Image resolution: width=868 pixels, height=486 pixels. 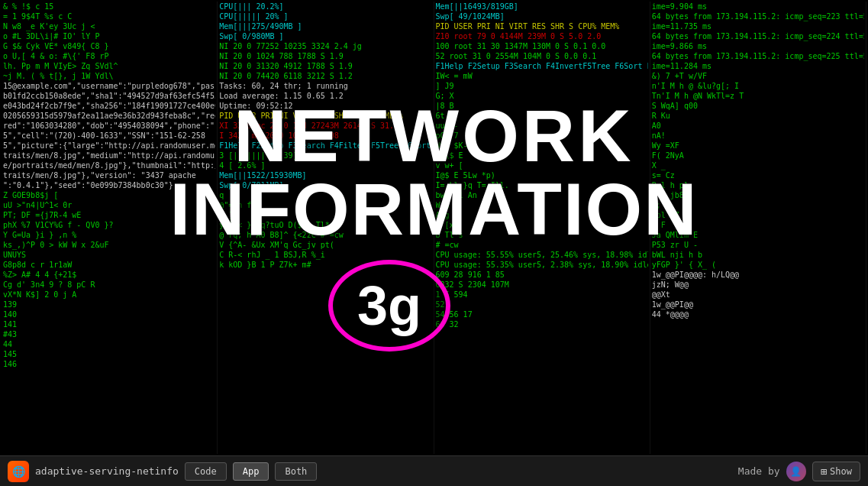 What do you see at coordinates (18, 471) in the screenshot?
I see `app-icon: 🌐` at bounding box center [18, 471].